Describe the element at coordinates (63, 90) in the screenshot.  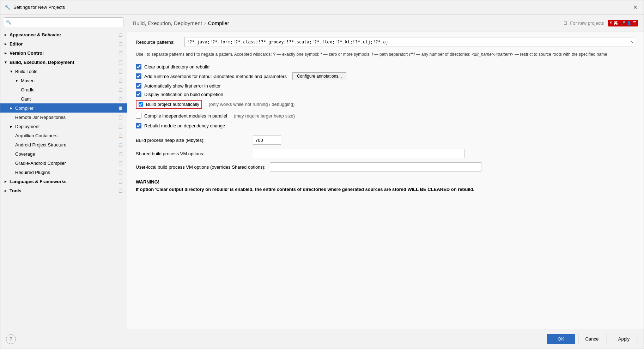
I see `sidebar-item-gradle: Gradle 📋` at that location.